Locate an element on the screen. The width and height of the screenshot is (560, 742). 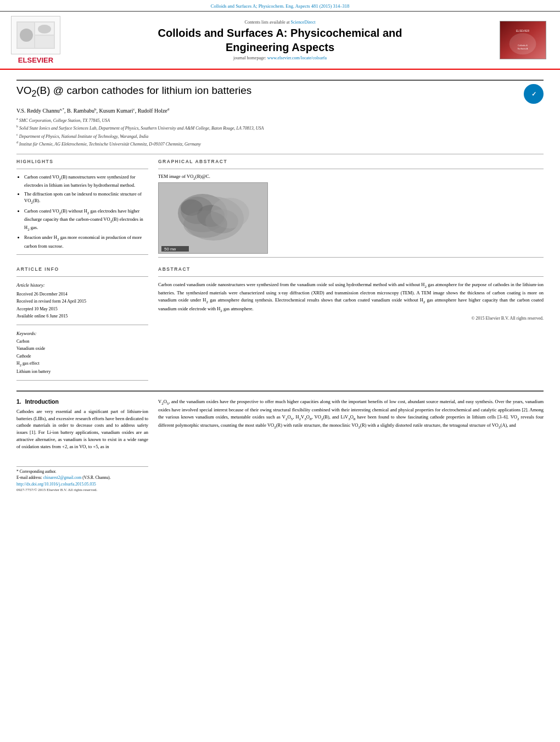
svg-text: ELSEVIER is located at coordinates (523, 31).